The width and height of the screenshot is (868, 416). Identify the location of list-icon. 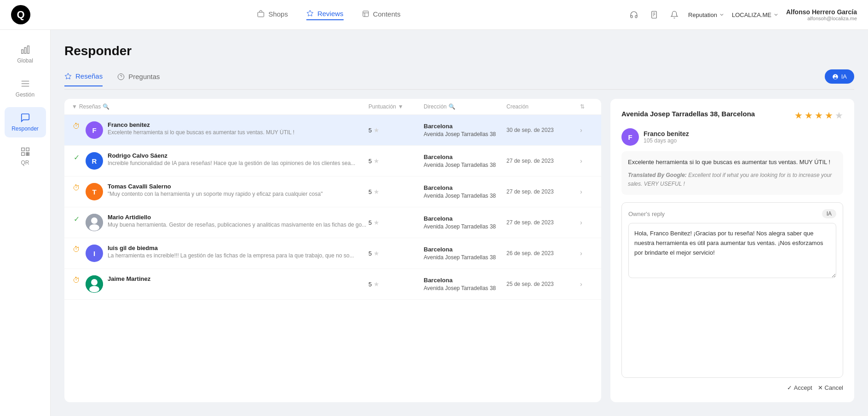
(25, 84).